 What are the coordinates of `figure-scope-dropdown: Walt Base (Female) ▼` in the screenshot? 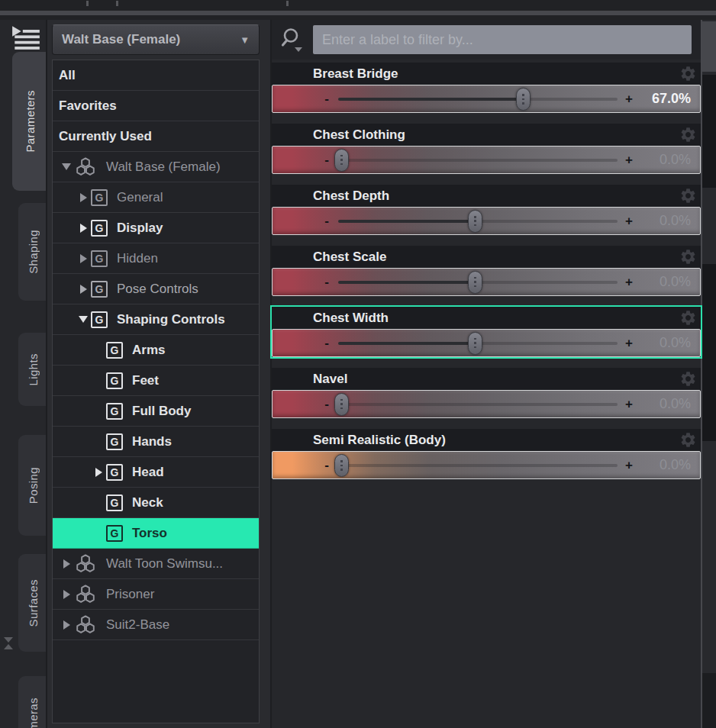 It's located at (156, 40).